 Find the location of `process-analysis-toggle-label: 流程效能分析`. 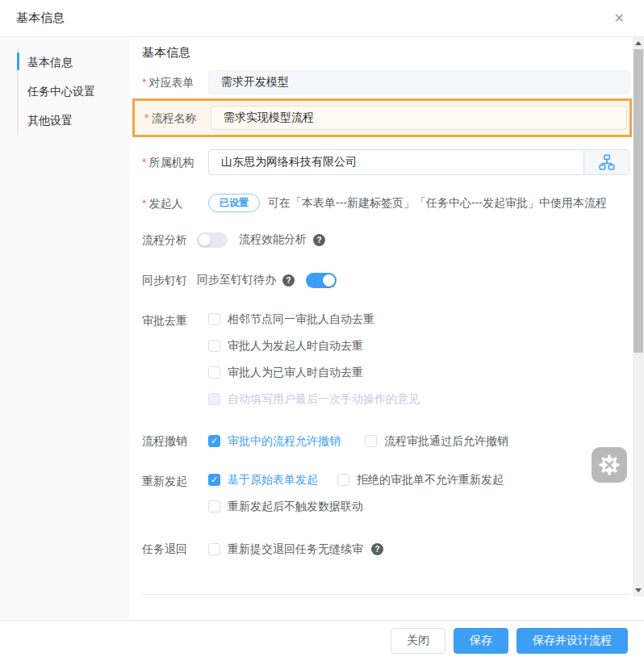

process-analysis-toggle-label: 流程效能分析 is located at coordinates (273, 240).